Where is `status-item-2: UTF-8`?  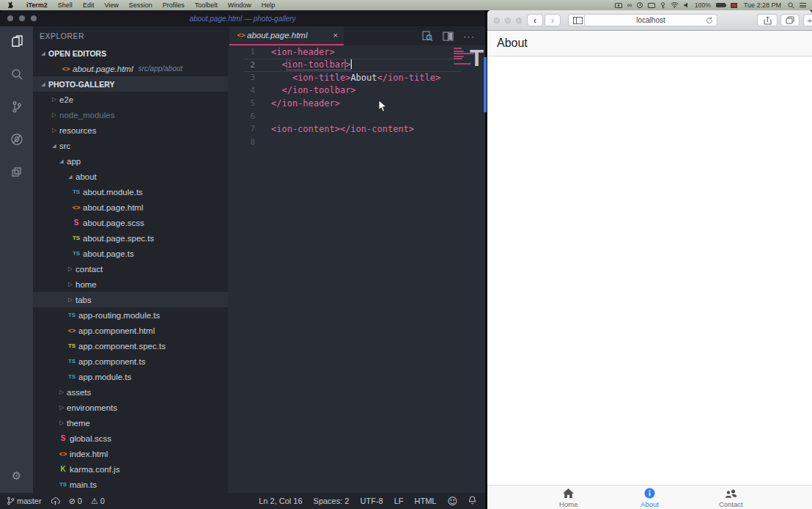 status-item-2: UTF-8 is located at coordinates (371, 501).